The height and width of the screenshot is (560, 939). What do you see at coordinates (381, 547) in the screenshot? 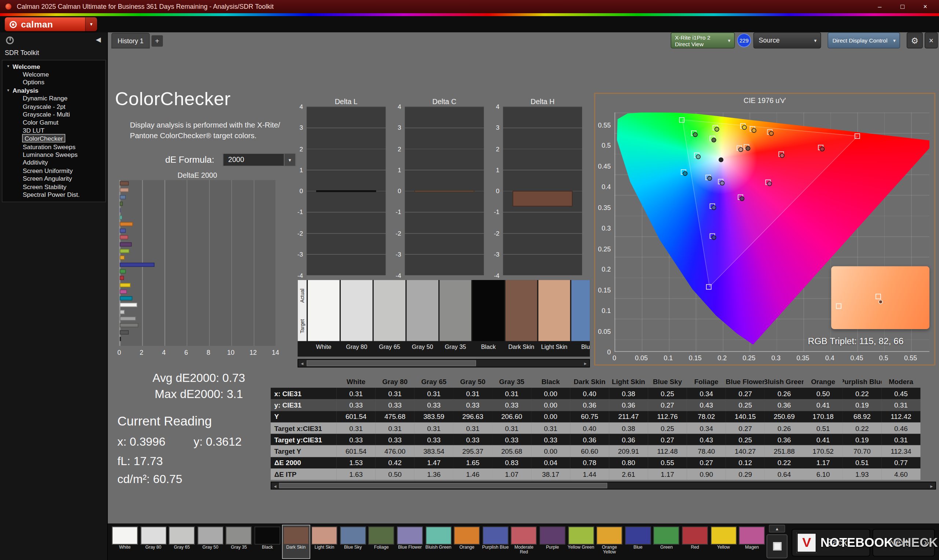
I see `patch-button-label: Foliage` at bounding box center [381, 547].